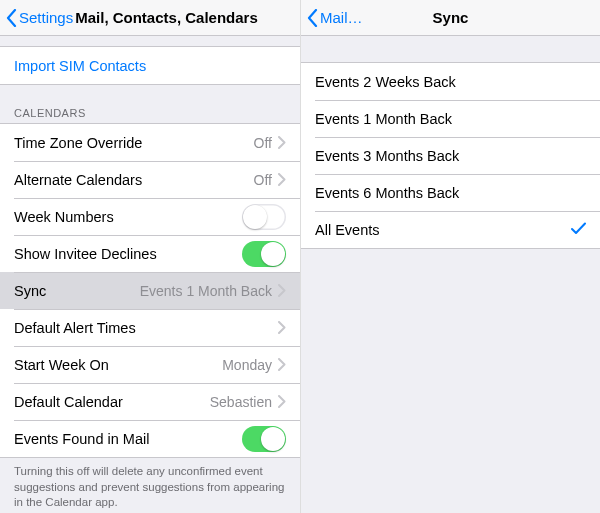 The width and height of the screenshot is (600, 513). I want to click on time-zone-override-row: Time Zone Override Off, so click(150, 142).